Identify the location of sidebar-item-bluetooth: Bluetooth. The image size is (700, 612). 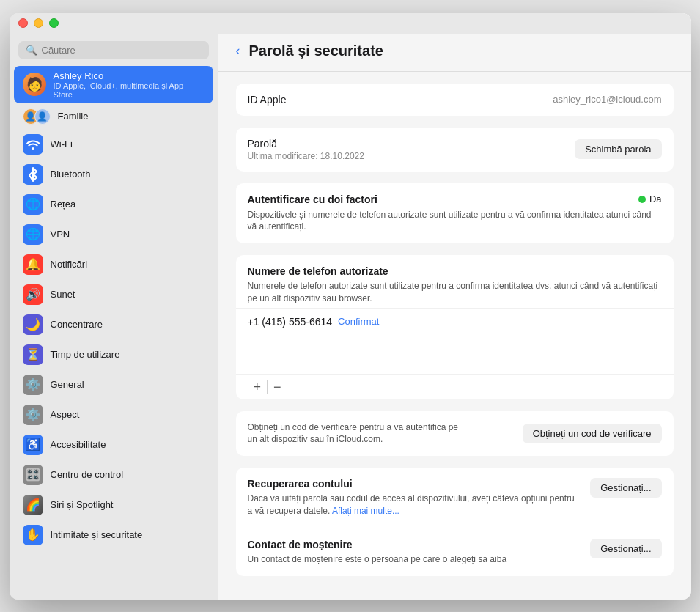
(114, 174).